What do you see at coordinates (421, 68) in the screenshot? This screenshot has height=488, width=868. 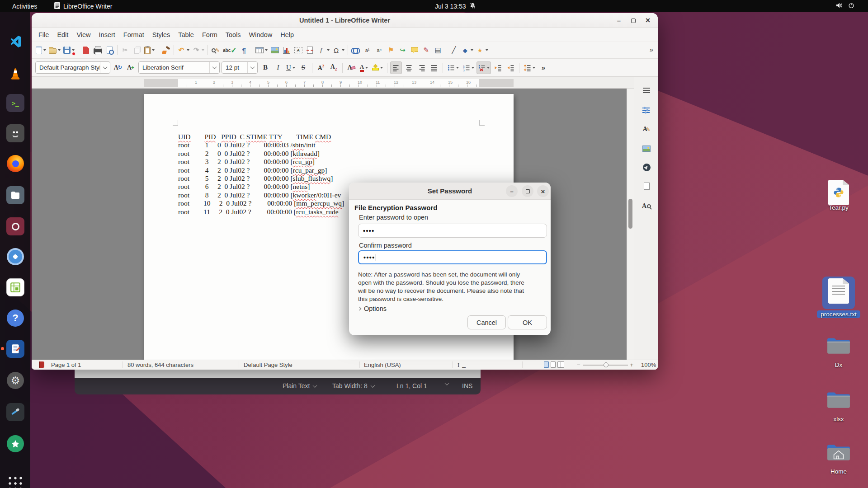 I see `align-right-button` at bounding box center [421, 68].